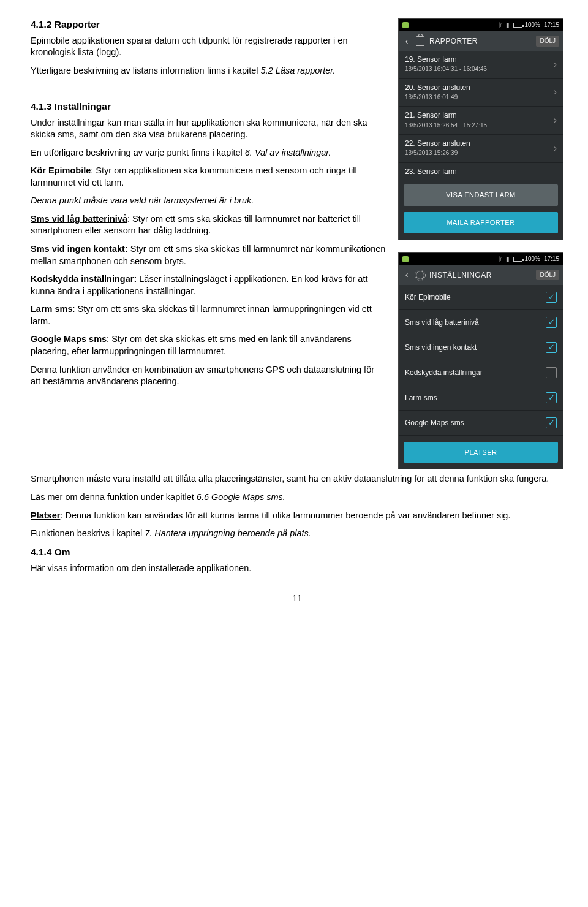  What do you see at coordinates (208, 107) in the screenshot?
I see `heading-4-1-3: 4.1.3 Inställningar` at bounding box center [208, 107].